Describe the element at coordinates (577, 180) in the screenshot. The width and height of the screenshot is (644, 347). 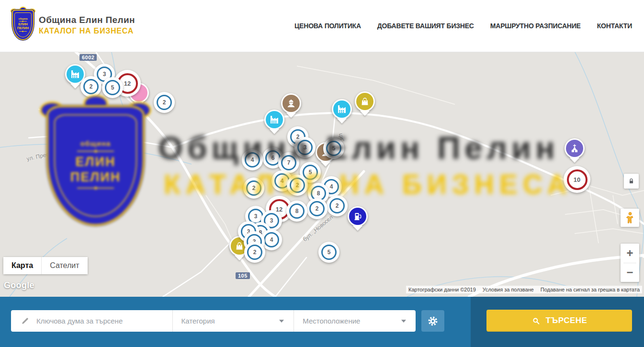
I see `cluster-count: 10` at that location.